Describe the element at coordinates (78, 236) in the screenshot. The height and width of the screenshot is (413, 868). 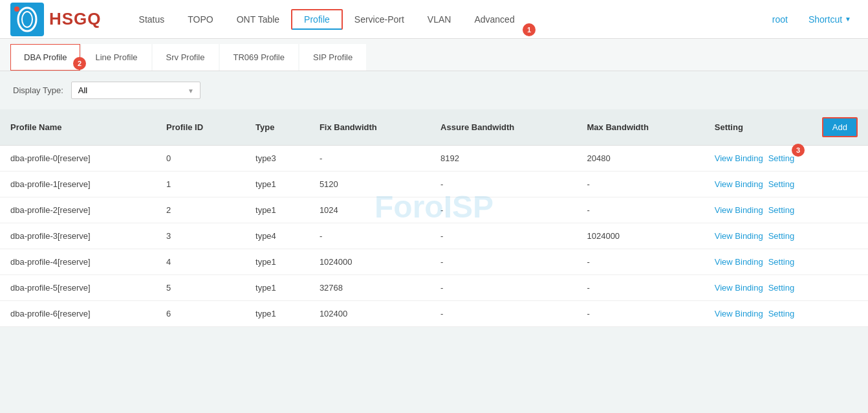
I see `cell-profile-name: dba-profile-3[reserve]` at that location.